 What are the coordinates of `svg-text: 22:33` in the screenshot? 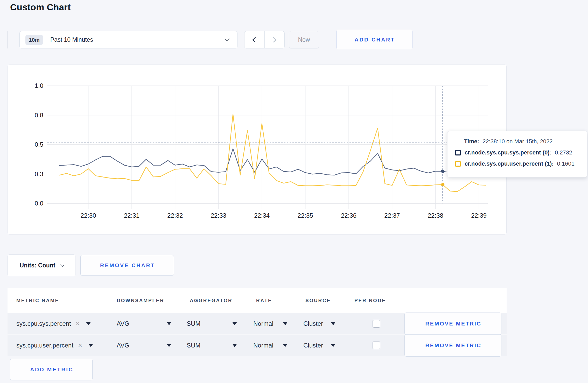 It's located at (219, 216).